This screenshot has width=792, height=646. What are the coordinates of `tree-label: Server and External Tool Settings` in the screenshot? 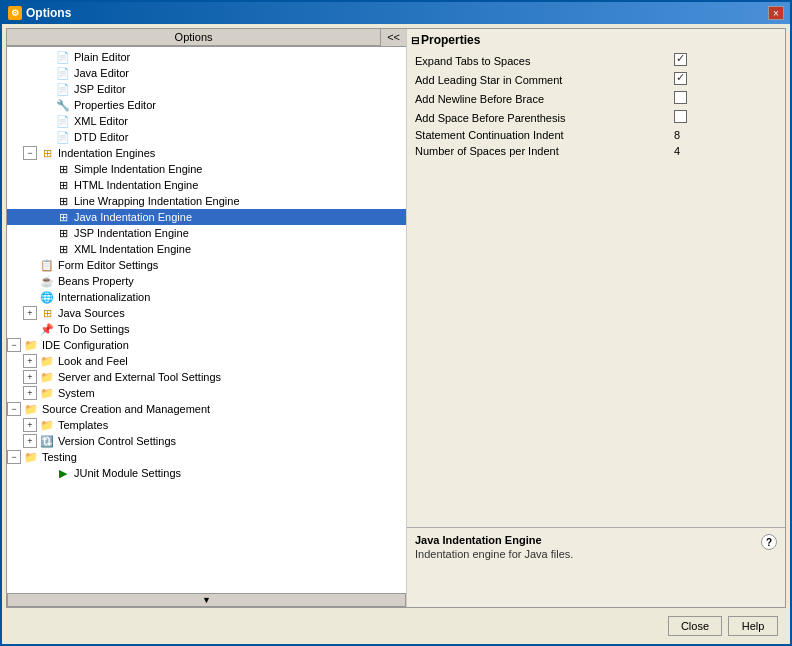 It's located at (140, 377).